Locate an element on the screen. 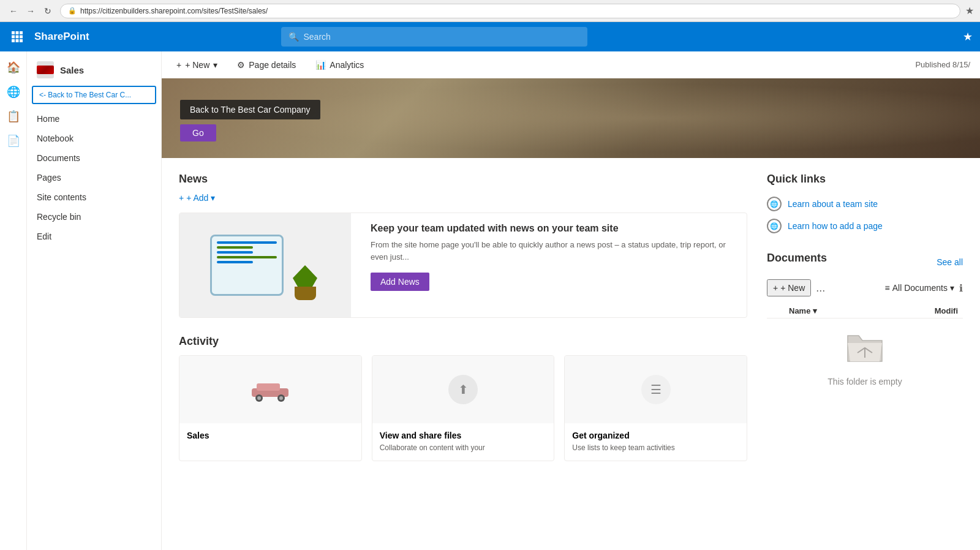 The width and height of the screenshot is (980, 550). sidebar-item-notebook: Notebook is located at coordinates (94, 138).